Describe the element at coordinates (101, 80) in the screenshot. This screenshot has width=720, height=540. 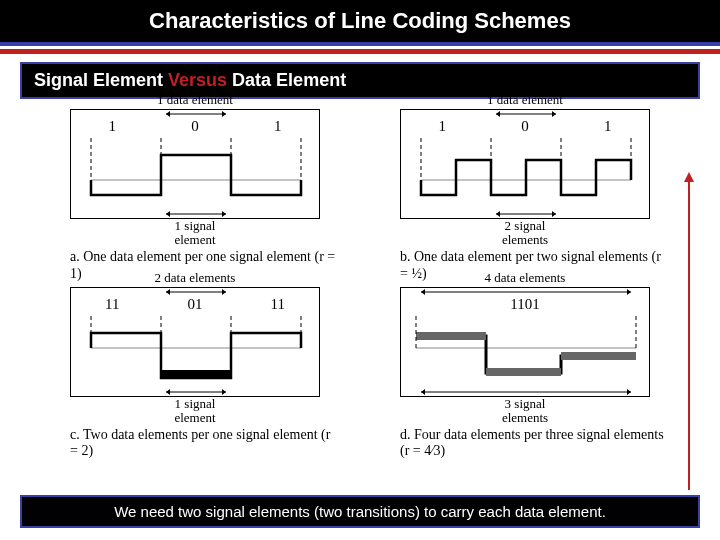
I see `subtitle-pre: Signal Element` at that location.